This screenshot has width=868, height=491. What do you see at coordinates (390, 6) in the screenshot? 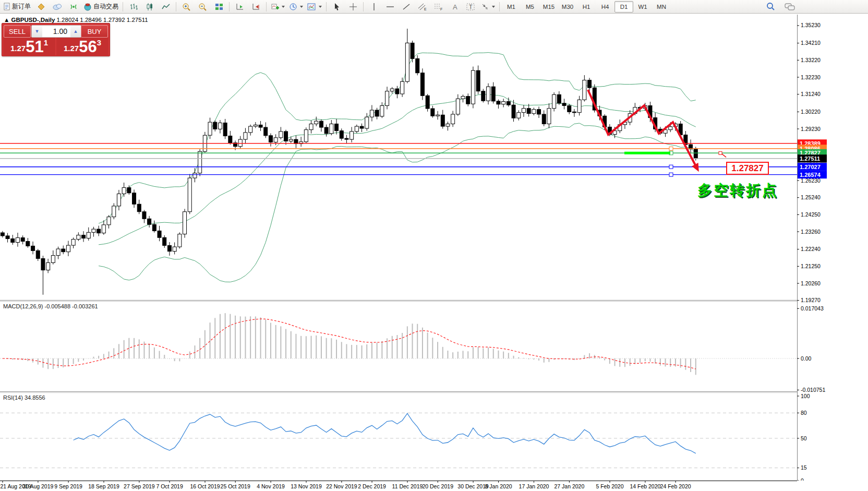
I see `horizontal-line-tool-button` at bounding box center [390, 6].